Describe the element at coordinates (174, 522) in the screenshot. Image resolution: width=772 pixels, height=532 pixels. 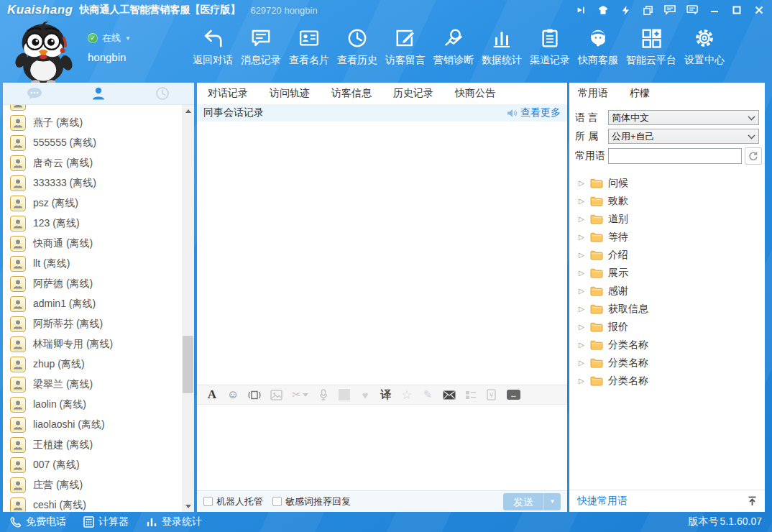
I see `login-statistics-button: 登录统计` at that location.